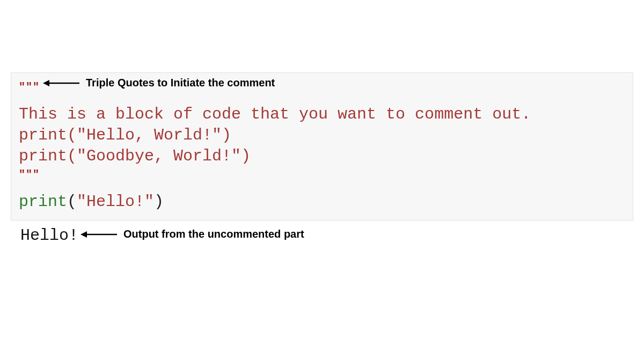  I want to click on paren-open: (, so click(72, 202).